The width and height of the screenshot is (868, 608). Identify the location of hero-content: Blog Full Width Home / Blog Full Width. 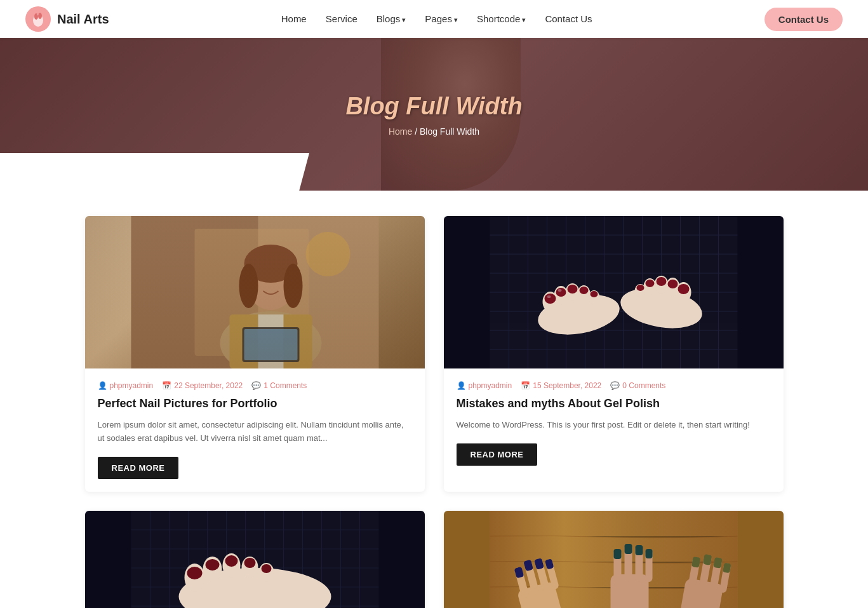
(434, 114).